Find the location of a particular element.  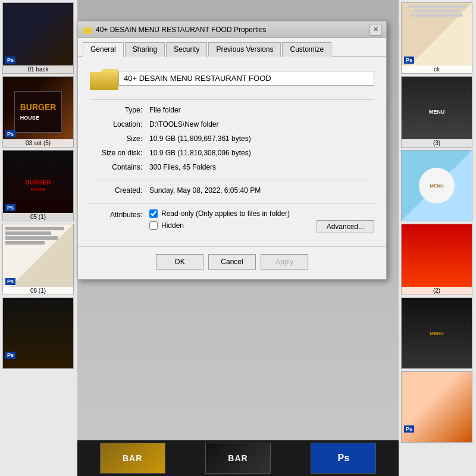

bottom-thumb-1: BAR is located at coordinates (133, 458).